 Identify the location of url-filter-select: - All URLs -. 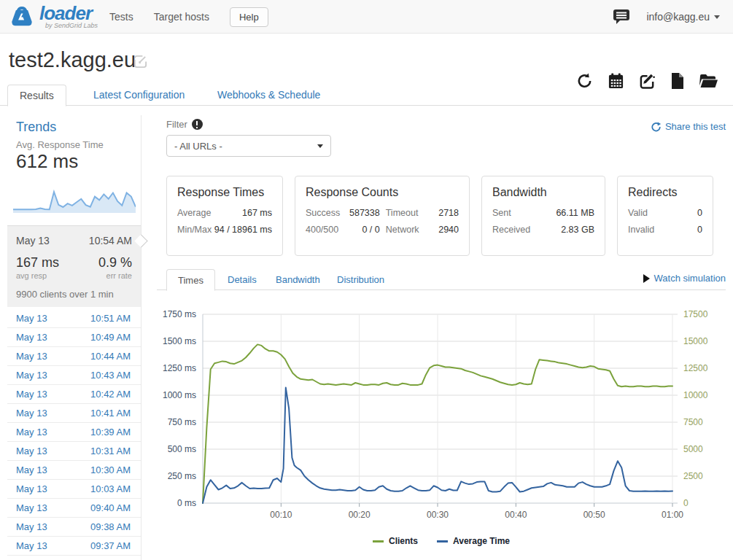
(249, 146).